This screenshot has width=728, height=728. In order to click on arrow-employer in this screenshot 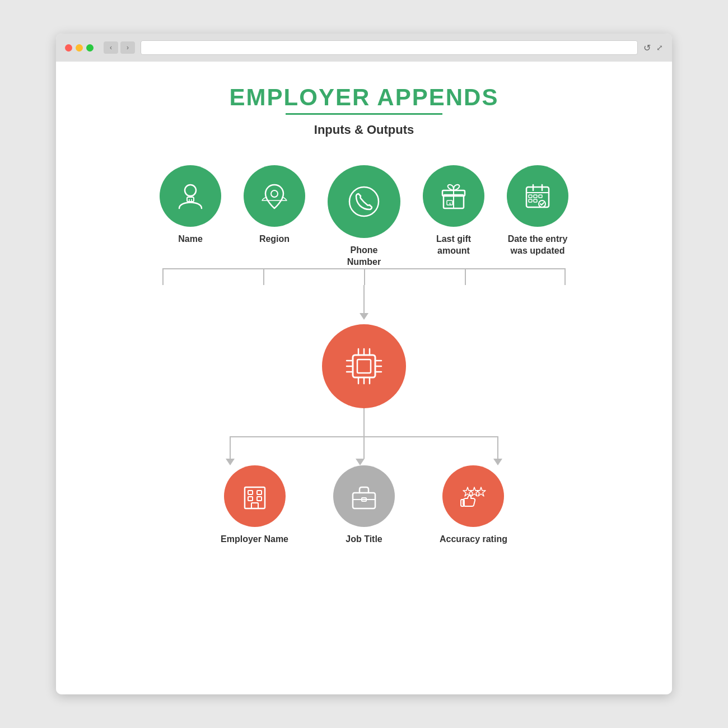, I will do `click(230, 462)`.